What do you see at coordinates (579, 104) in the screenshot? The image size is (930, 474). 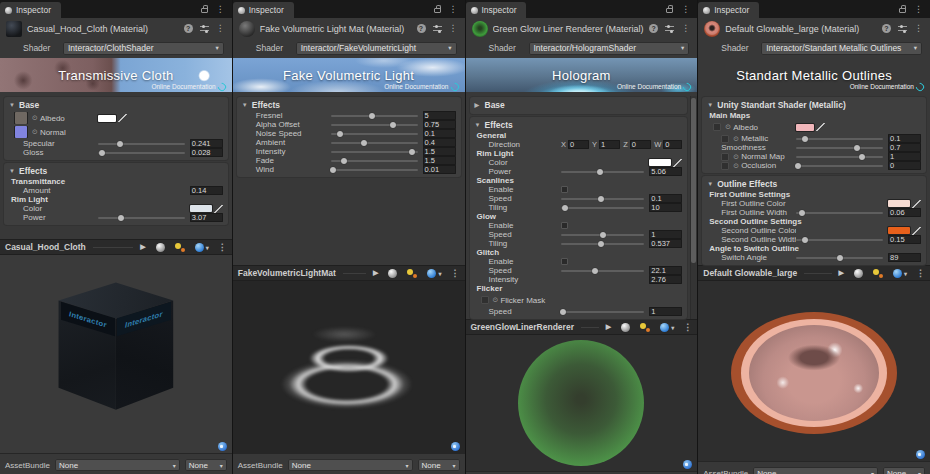 I see `section-header: ▶ Base` at bounding box center [579, 104].